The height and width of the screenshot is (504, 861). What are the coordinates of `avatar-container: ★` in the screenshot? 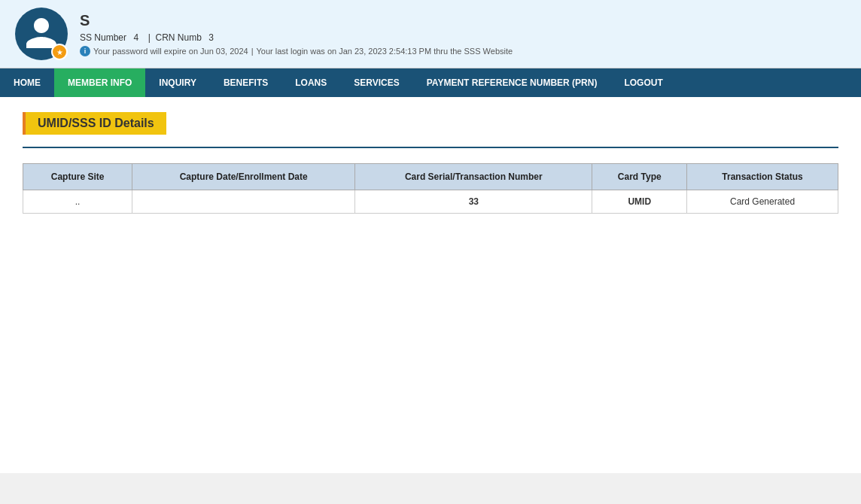 It's located at (41, 34).